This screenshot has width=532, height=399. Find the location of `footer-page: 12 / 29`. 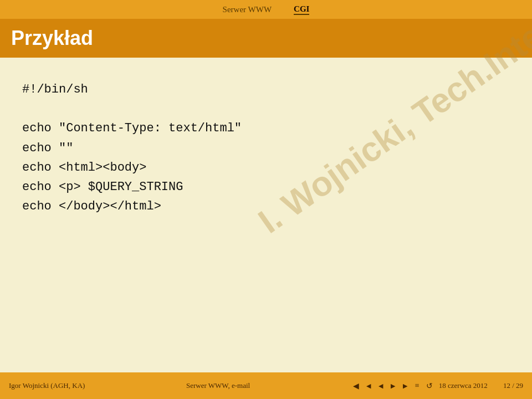

footer-page: 12 / 29 is located at coordinates (513, 386).